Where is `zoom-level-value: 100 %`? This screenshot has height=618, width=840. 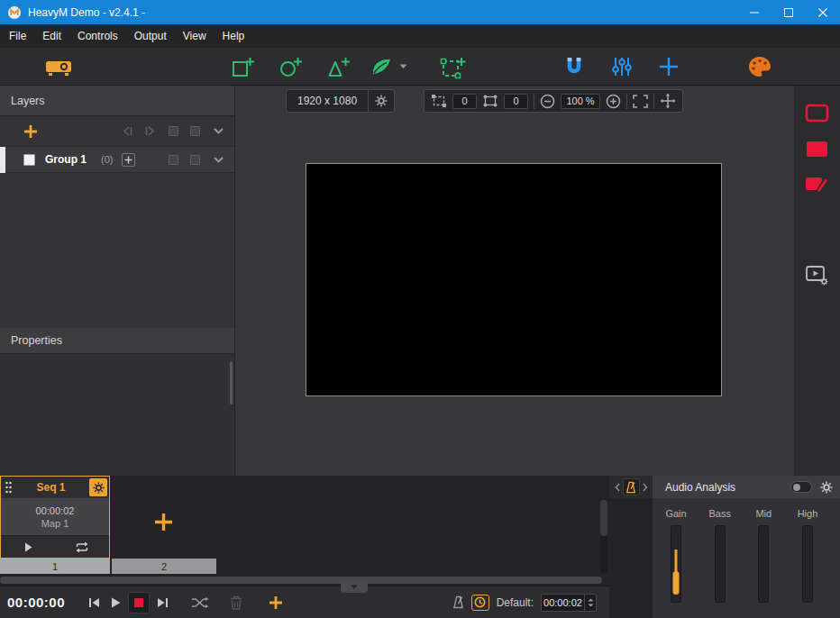 zoom-level-value: 100 % is located at coordinates (580, 101).